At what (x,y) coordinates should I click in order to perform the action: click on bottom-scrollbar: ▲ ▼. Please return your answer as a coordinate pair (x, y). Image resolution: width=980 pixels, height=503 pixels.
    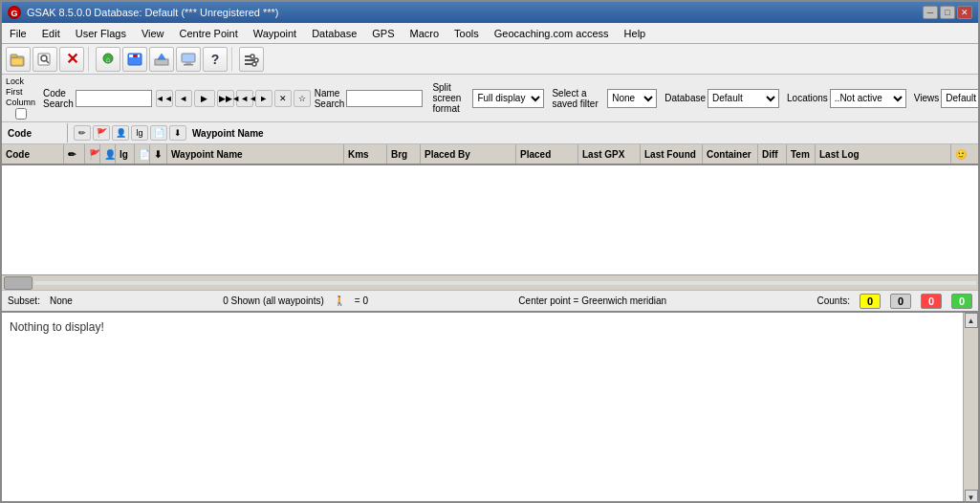
    Looking at the image, I should click on (970, 407).